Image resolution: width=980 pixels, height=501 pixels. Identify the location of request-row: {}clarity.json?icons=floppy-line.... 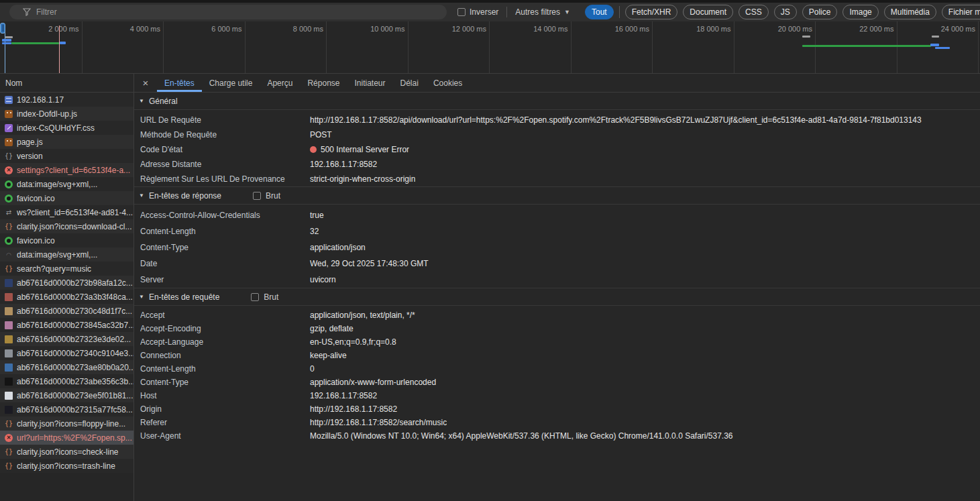
(67, 424).